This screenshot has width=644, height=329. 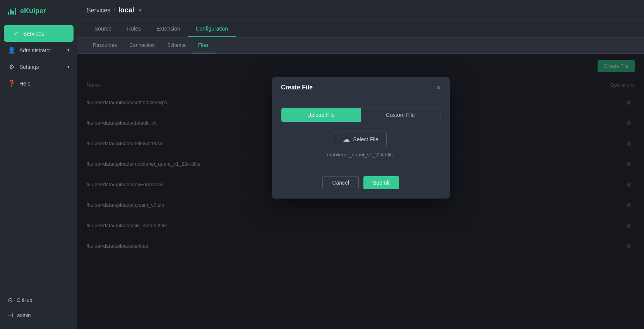 What do you see at coordinates (10, 315) in the screenshot?
I see `admin-icon: ⊣` at bounding box center [10, 315].